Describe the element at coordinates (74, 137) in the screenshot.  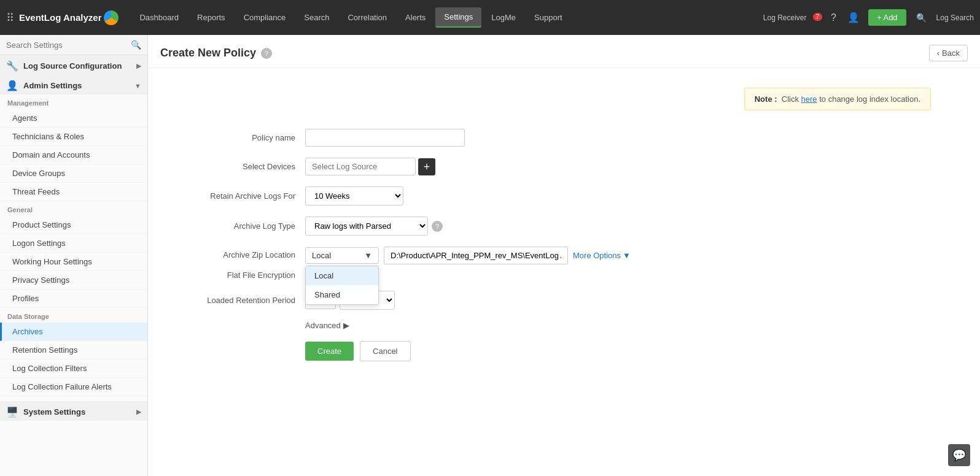
I see `sidebar-item-technicians-roles: Technicians & Roles` at that location.